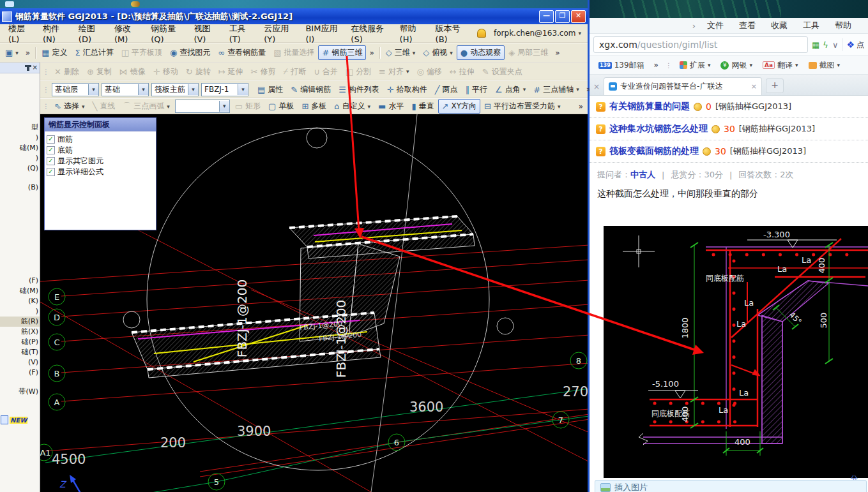 The height and width of the screenshot is (492, 868). Describe the element at coordinates (190, 52) in the screenshot. I see `toolbar-button: ◉查找图元▾` at that location.